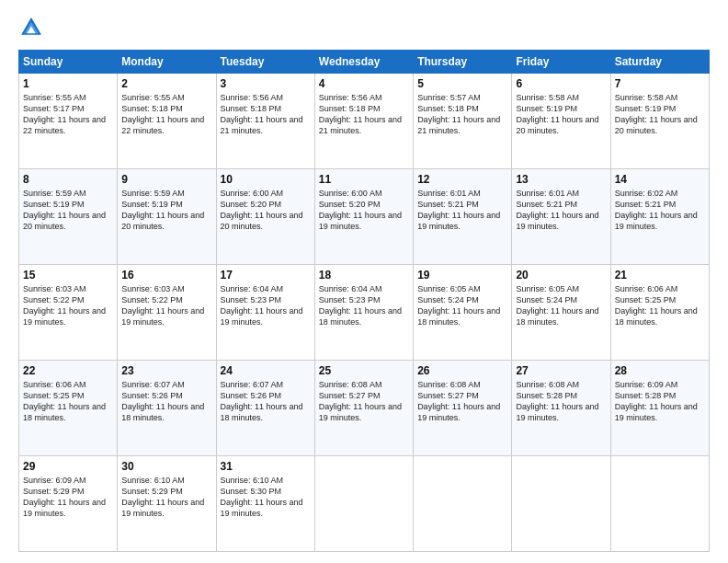 The width and height of the screenshot is (728, 563). I want to click on col-header-friday: Friday, so click(561, 63).